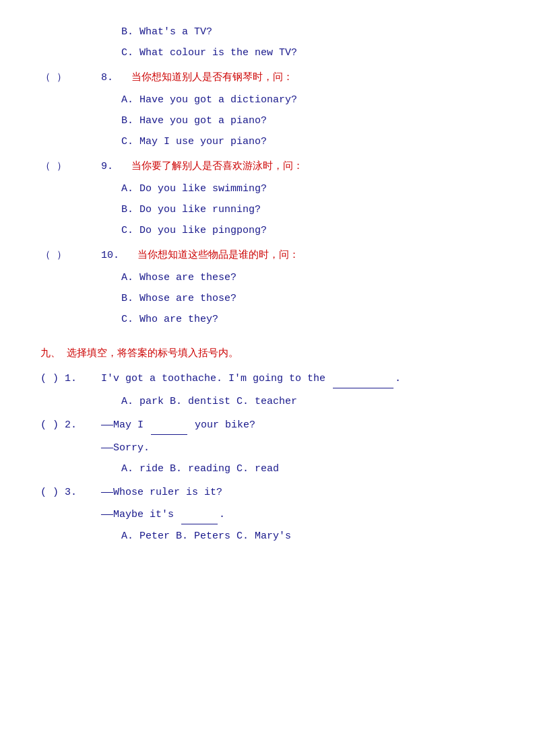 The image size is (535, 756). What do you see at coordinates (308, 32) in the screenshot?
I see `option-b-tv: B. What's a TV?` at bounding box center [308, 32].